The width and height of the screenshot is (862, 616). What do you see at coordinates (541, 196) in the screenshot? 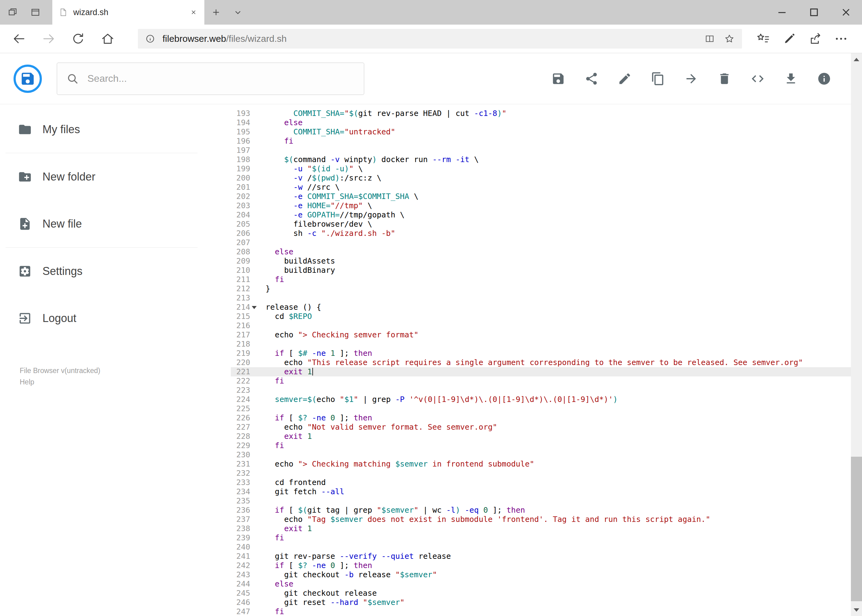
I see `code-line: 202 -e COMMIT_SHA=$COMMIT_SHA \` at bounding box center [541, 196].